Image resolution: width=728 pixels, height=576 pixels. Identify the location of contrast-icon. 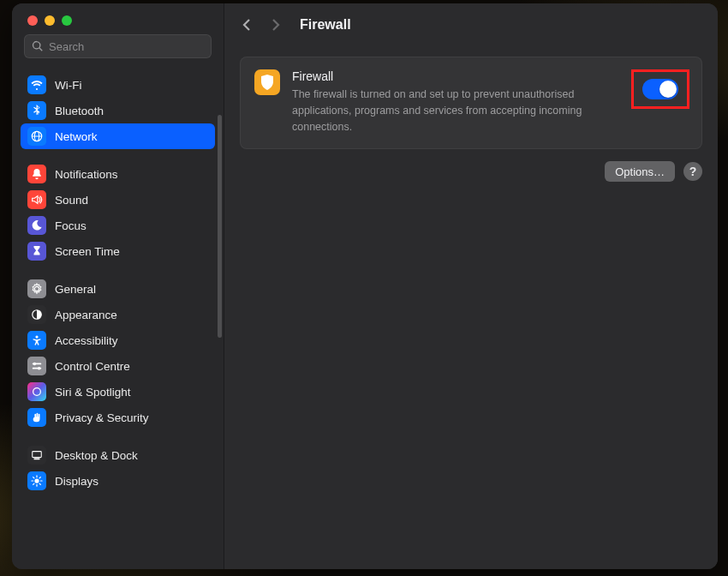
(37, 315).